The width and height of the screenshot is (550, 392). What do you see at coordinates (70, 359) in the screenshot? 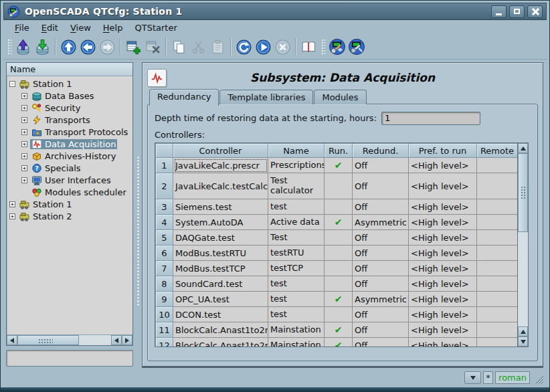
I see `tree-filter-input` at bounding box center [70, 359].